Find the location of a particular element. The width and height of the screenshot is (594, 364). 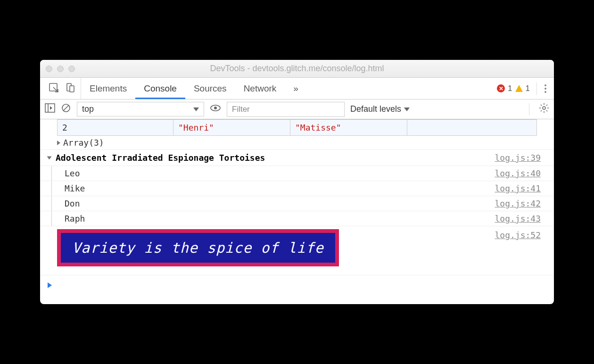

styled-log-message: Variety is the spice of life is located at coordinates (198, 248).